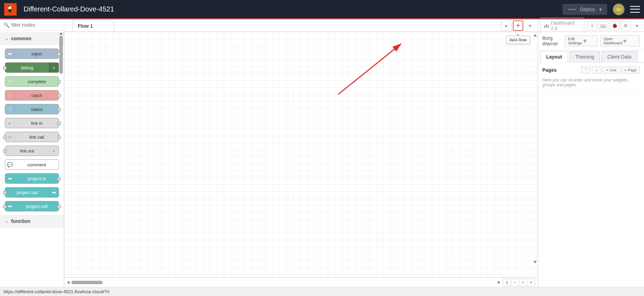 The height and width of the screenshot is (296, 644). I want to click on sidebar: Dashboard 2.0 i 📖 🐞 ⚙ ▾ Borg Warner Edit…, so click(591, 153).